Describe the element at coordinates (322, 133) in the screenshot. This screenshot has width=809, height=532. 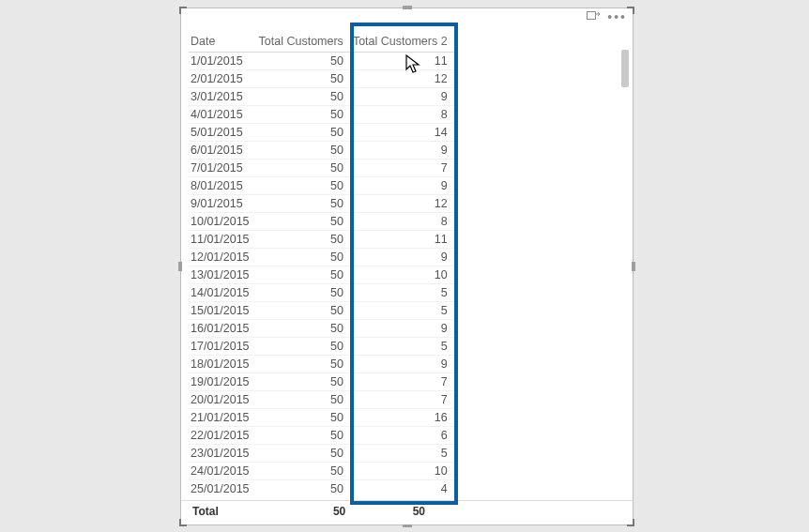
I see `table-row: 5/01/20155014` at that location.